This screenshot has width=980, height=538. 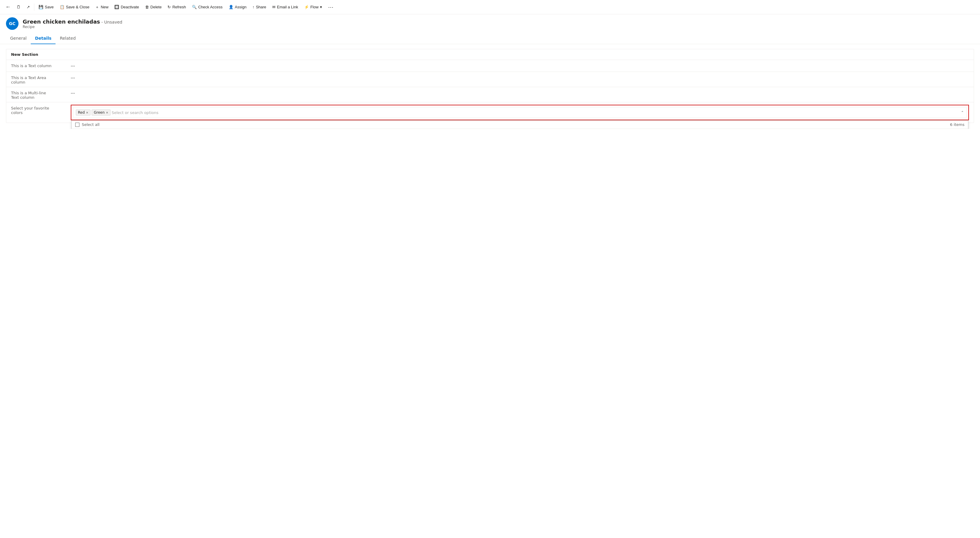 I want to click on tag-red-close: ✕, so click(x=87, y=113).